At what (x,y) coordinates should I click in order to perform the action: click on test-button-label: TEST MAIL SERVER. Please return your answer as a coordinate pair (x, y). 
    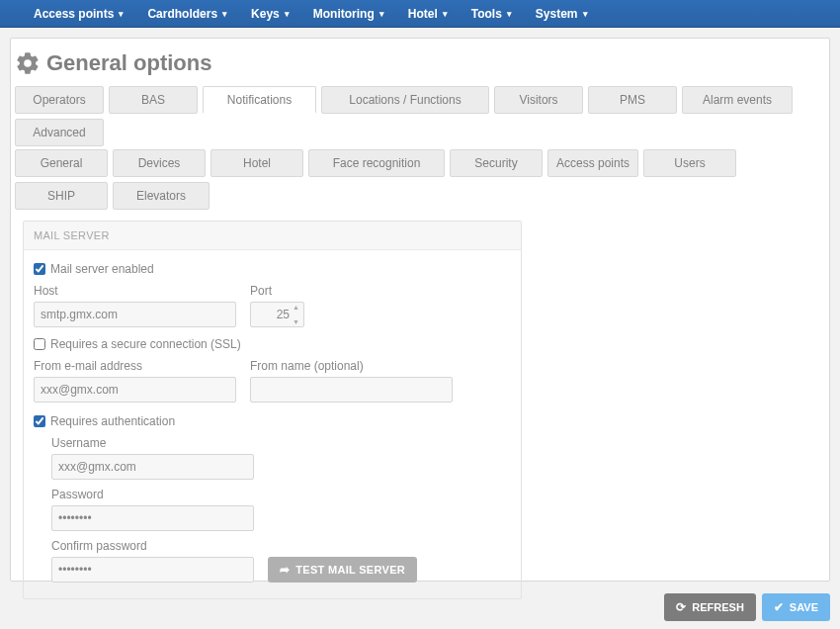
    Looking at the image, I should click on (350, 570).